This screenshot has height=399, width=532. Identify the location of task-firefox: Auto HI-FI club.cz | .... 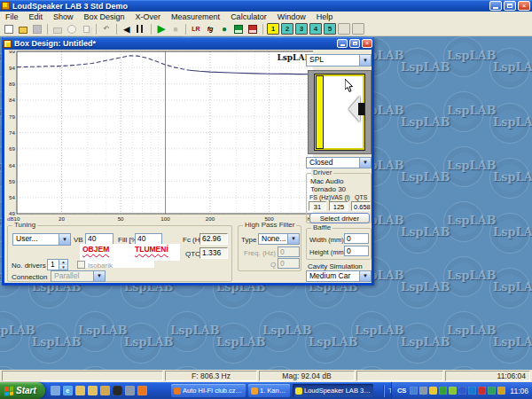
(208, 390).